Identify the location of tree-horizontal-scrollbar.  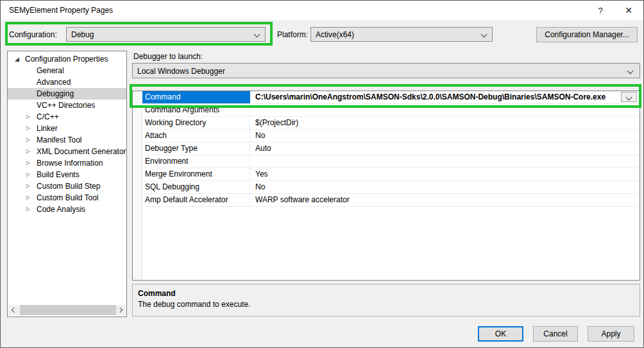
(67, 310).